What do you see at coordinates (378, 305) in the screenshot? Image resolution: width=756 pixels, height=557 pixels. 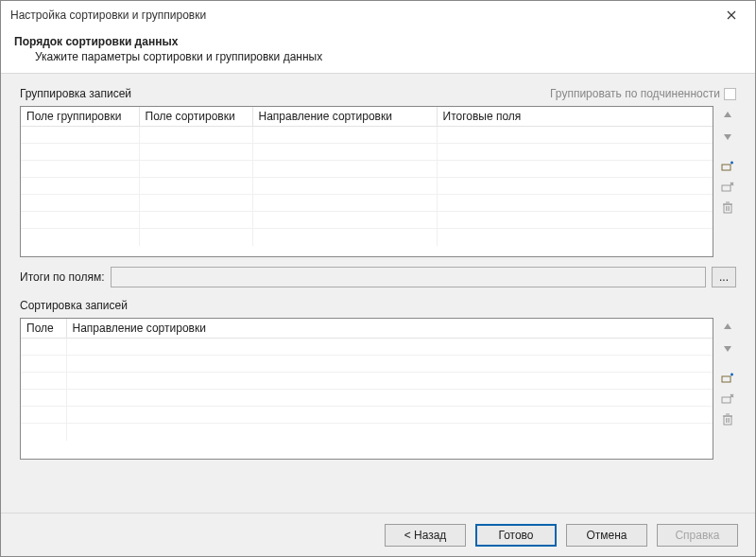 I see `sorting-label: Сортировка записей` at bounding box center [378, 305].